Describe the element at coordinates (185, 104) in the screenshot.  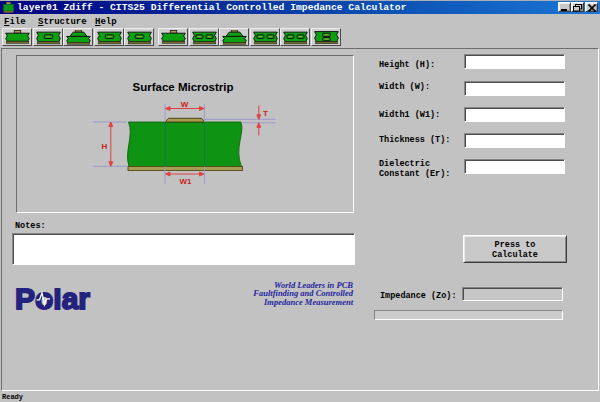
I see `svg-text: W` at that location.